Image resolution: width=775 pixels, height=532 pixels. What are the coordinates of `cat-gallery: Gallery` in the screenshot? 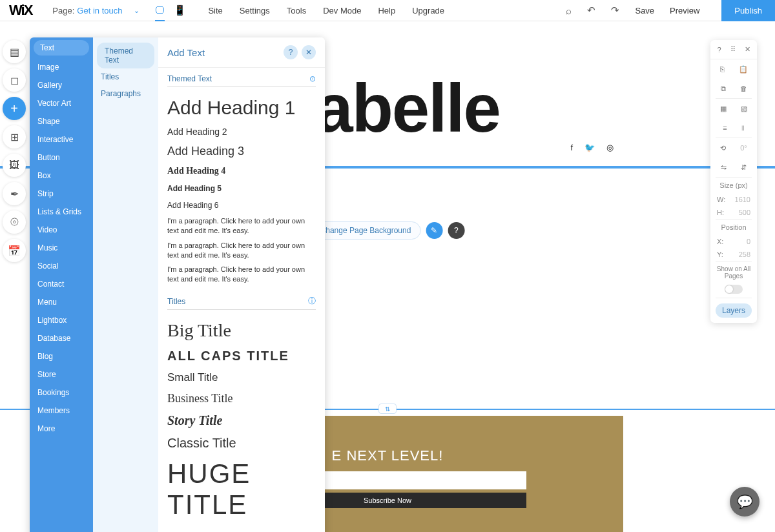 It's located at (61, 85).